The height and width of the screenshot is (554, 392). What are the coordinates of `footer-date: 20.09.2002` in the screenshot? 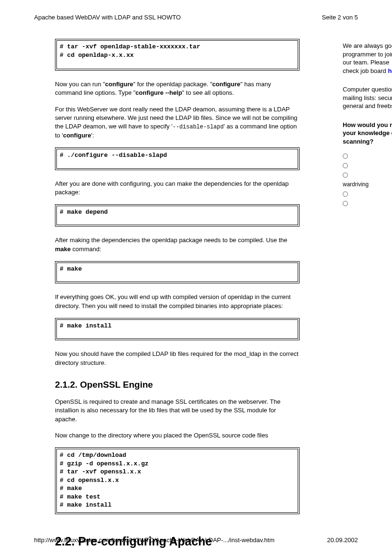 It's located at (342, 540).